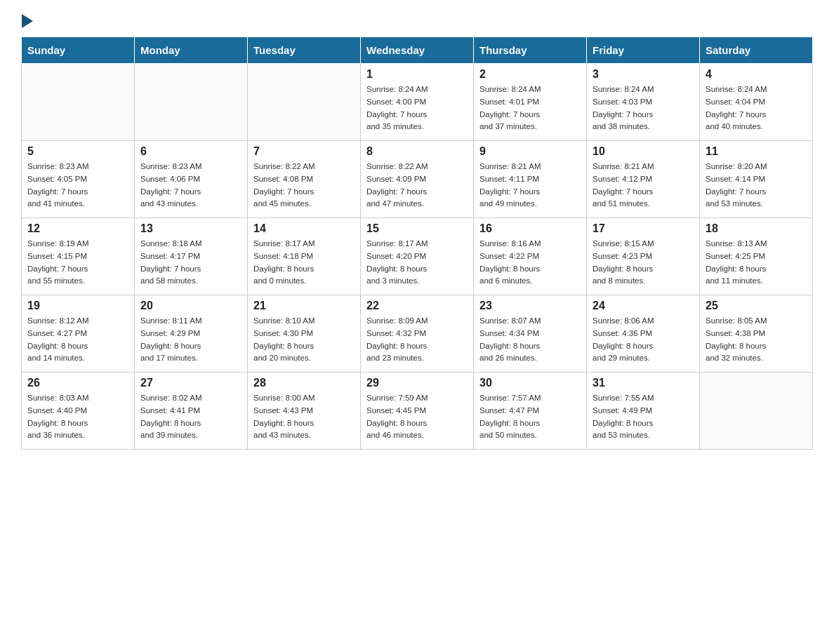 The image size is (834, 644). I want to click on day-number: 17, so click(643, 229).